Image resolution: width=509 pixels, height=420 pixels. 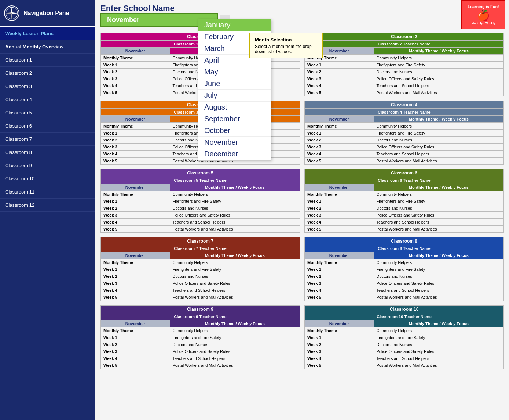 What do you see at coordinates (235, 25) in the screenshot?
I see `month-option-january: January` at bounding box center [235, 25].